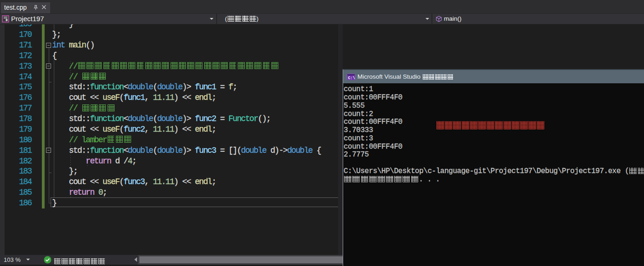  I want to click on svg-text: C:\, so click(351, 78).